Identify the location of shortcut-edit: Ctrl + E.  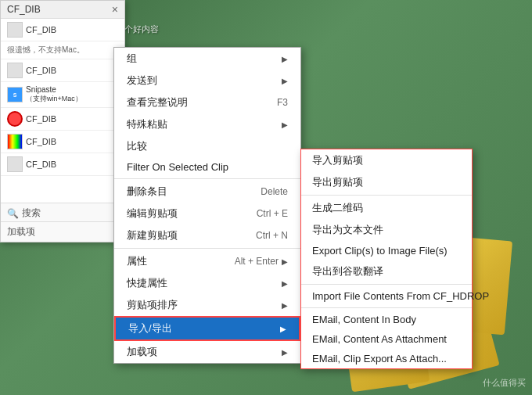
(272, 214).